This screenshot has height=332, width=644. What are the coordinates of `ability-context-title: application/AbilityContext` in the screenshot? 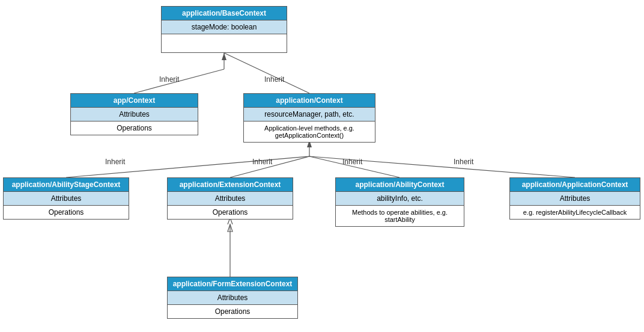 It's located at (400, 185).